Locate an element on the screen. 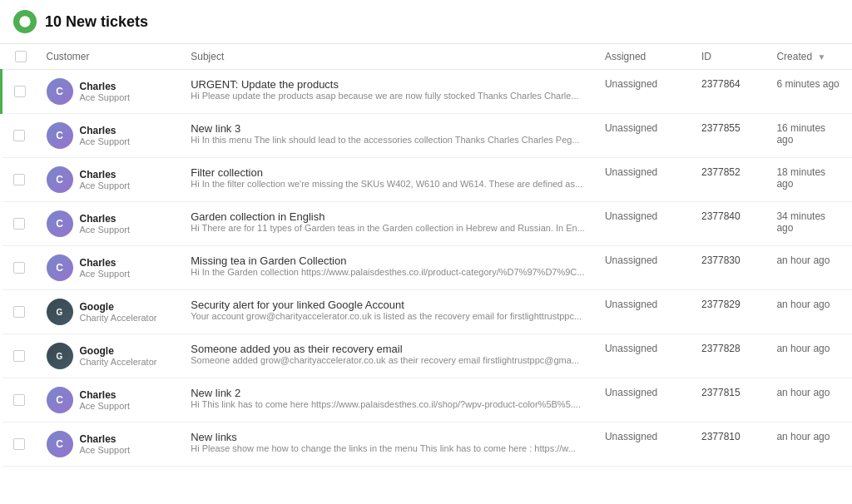 The image size is (852, 504). ticket-id-cell: 2377810 is located at coordinates (729, 444).